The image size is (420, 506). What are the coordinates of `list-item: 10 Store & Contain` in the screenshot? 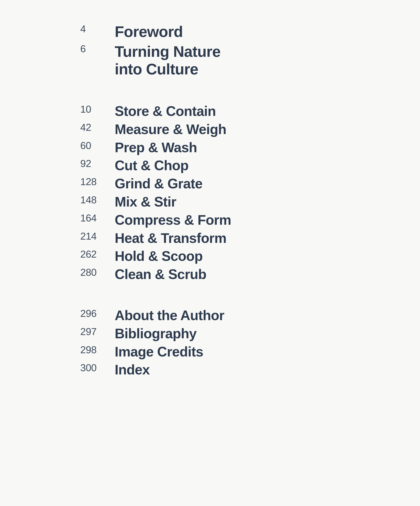 It's located at (156, 111).